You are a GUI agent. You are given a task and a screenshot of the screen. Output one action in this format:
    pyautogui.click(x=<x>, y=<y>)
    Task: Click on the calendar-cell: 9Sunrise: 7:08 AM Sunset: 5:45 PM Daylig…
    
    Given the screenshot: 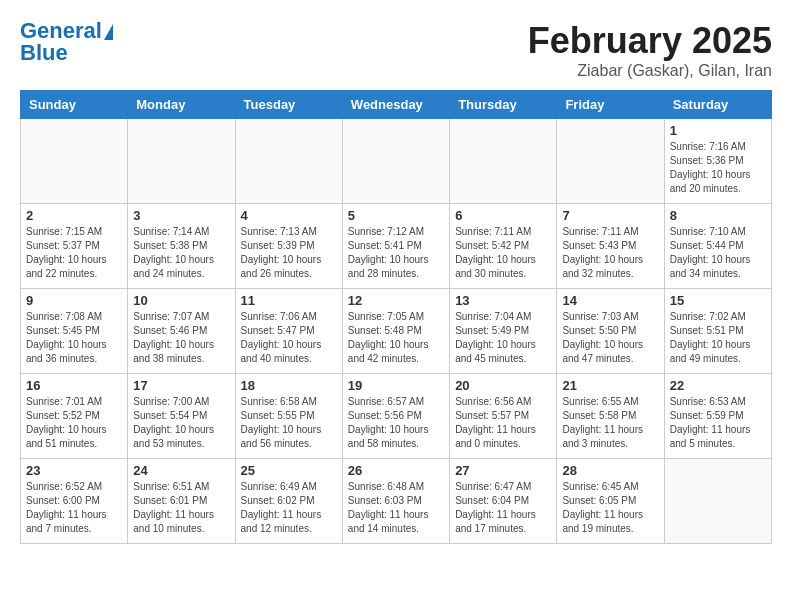 What is the action you would take?
    pyautogui.click(x=74, y=332)
    